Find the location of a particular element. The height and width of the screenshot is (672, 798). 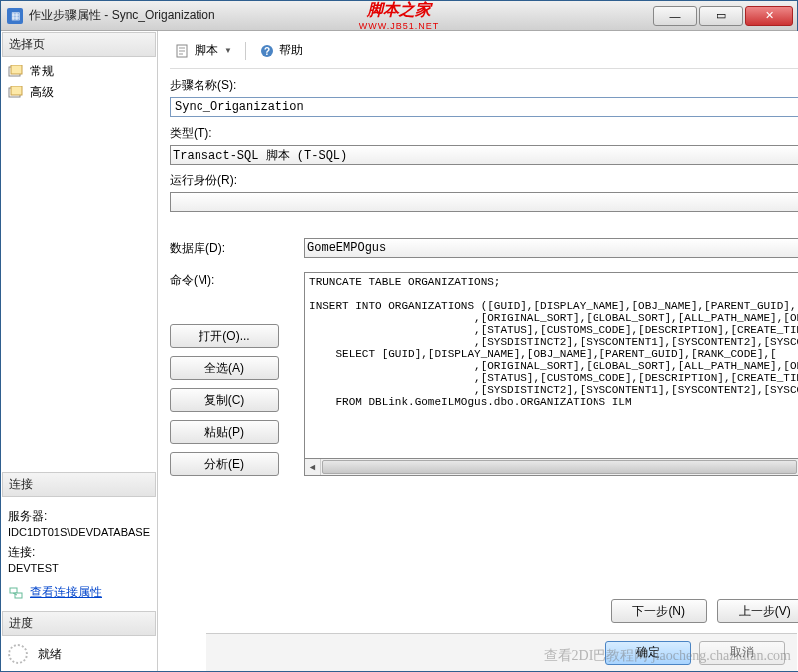

page-label: 高级 is located at coordinates (42, 92).